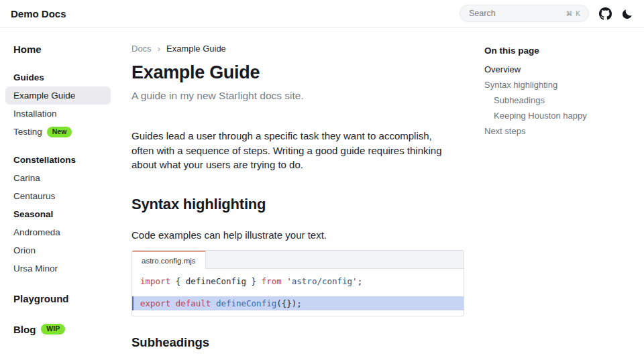 The image size is (644, 362). I want to click on sidebar-item-label: Blog, so click(24, 330).